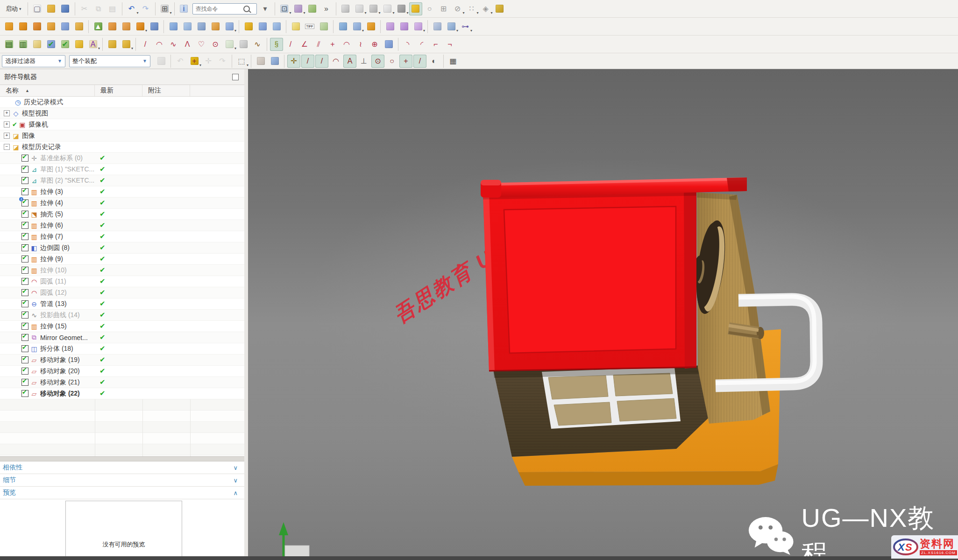  Describe the element at coordinates (434, 61) in the screenshot. I see `snap-face-icon: ◐` at that location.